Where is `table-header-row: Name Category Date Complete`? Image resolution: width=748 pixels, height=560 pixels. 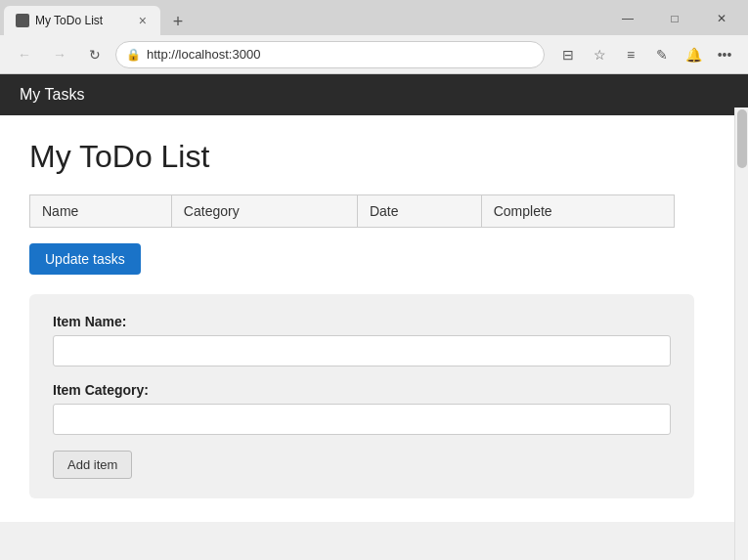 table-header-row: Name Category Date Complete is located at coordinates (352, 211).